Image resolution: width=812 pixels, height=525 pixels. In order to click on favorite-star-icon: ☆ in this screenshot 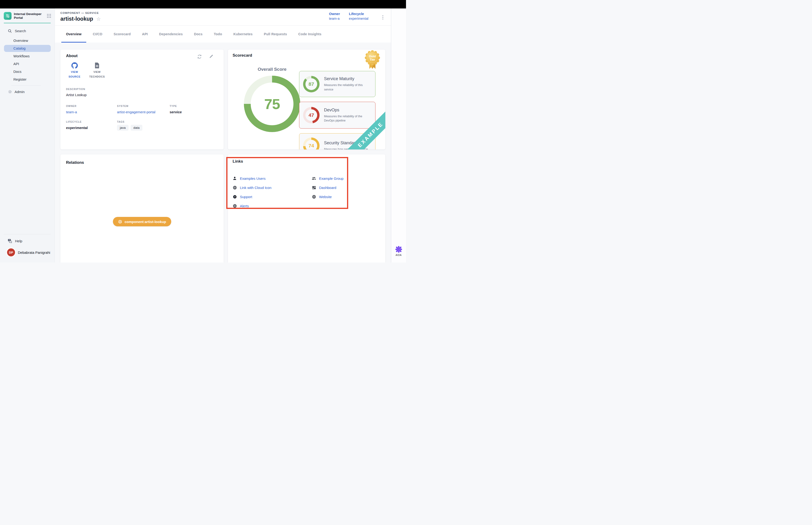, I will do `click(99, 19)`.